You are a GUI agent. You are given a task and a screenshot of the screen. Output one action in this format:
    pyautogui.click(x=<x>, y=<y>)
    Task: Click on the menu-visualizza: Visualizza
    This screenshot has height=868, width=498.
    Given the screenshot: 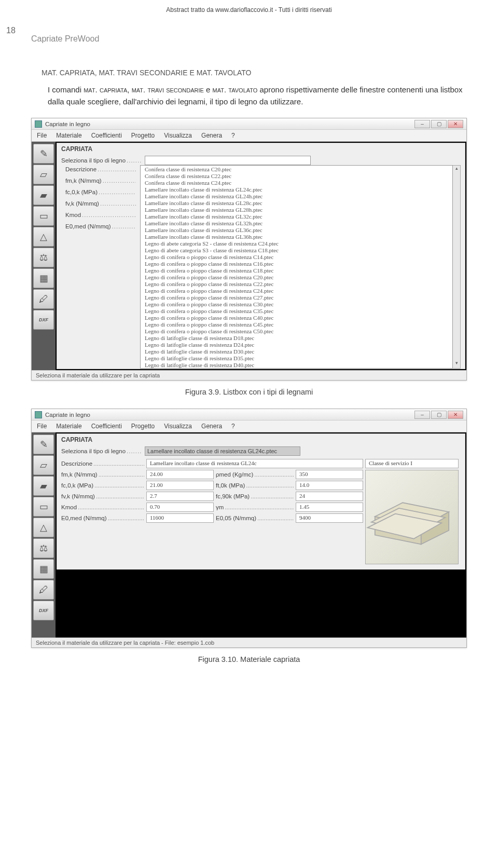 What is the action you would take?
    pyautogui.click(x=178, y=135)
    